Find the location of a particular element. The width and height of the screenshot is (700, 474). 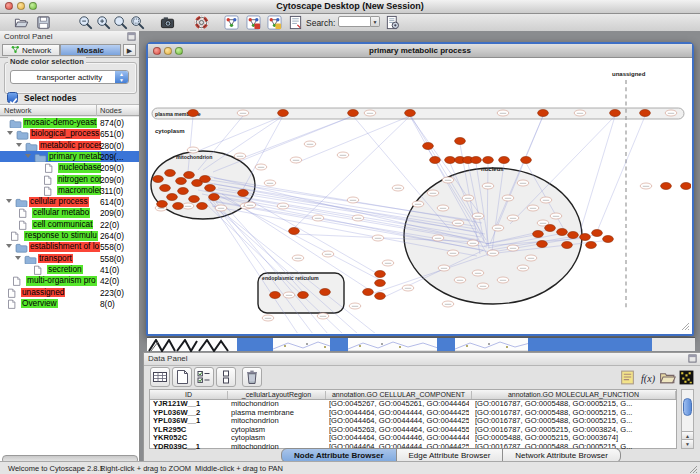

notepad-icon is located at coordinates (628, 378).